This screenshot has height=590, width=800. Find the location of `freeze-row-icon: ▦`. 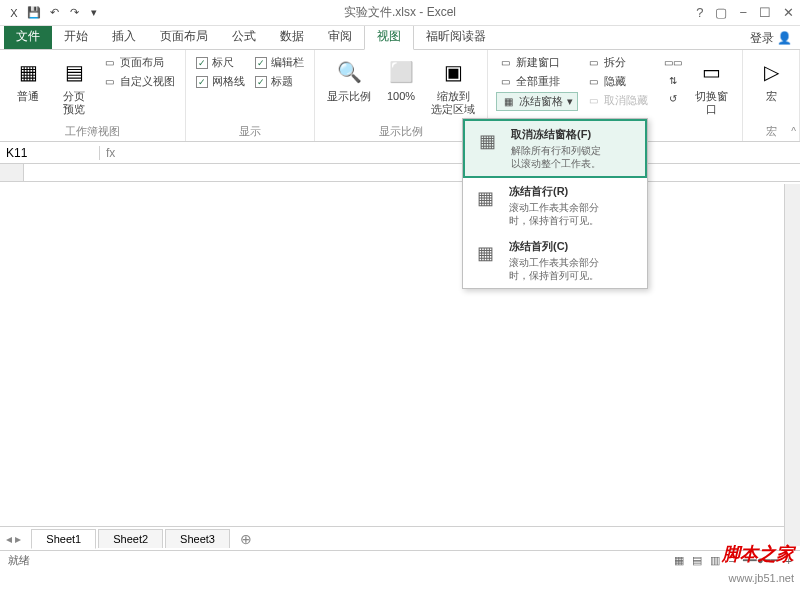

freeze-row-icon: ▦ is located at coordinates (485, 198).